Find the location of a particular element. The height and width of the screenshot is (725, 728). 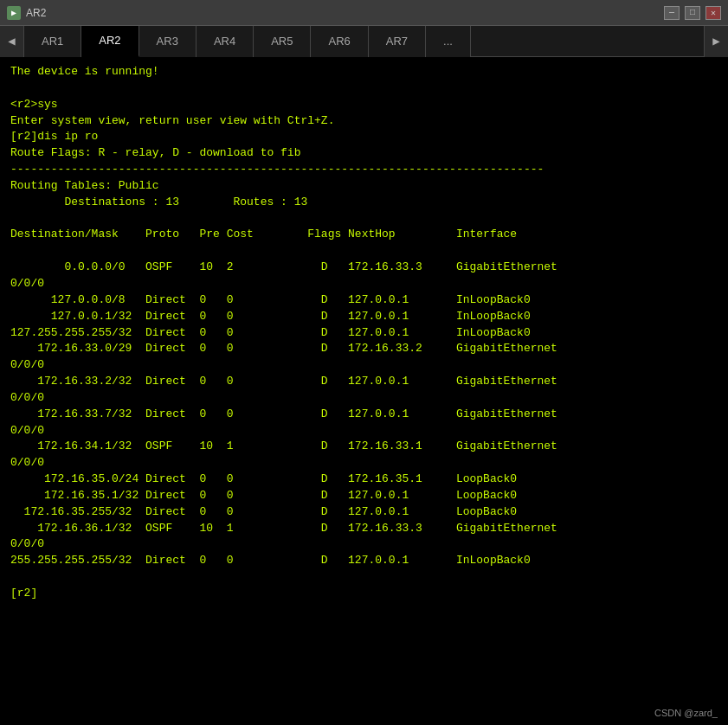

window-controls: — □ ✕ is located at coordinates (693, 13).